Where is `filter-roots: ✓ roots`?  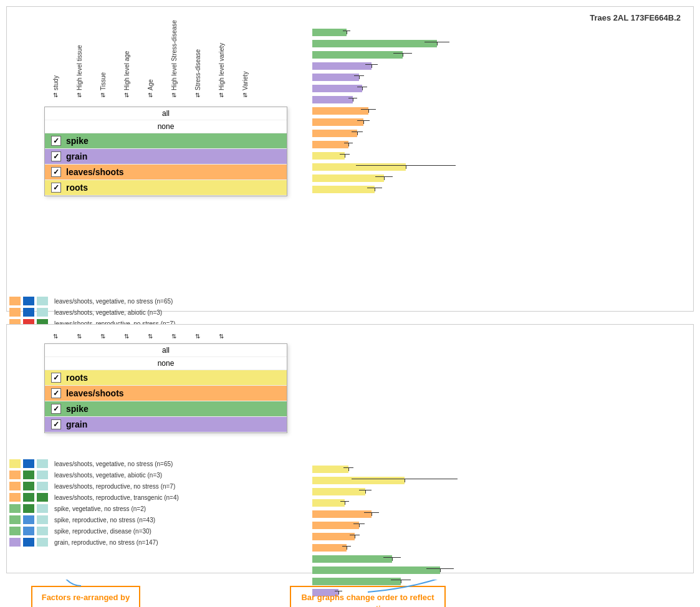
filter-roots: ✓ roots is located at coordinates (166, 188).